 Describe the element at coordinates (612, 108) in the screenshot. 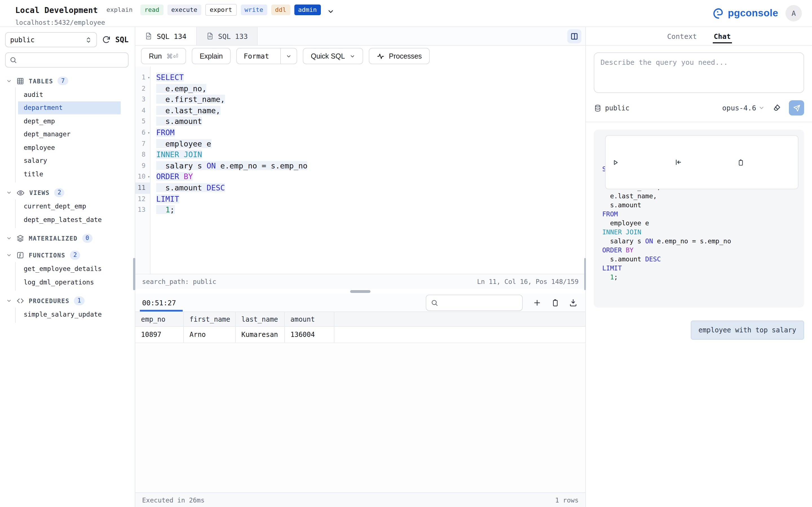

I see `context-schema: public` at that location.